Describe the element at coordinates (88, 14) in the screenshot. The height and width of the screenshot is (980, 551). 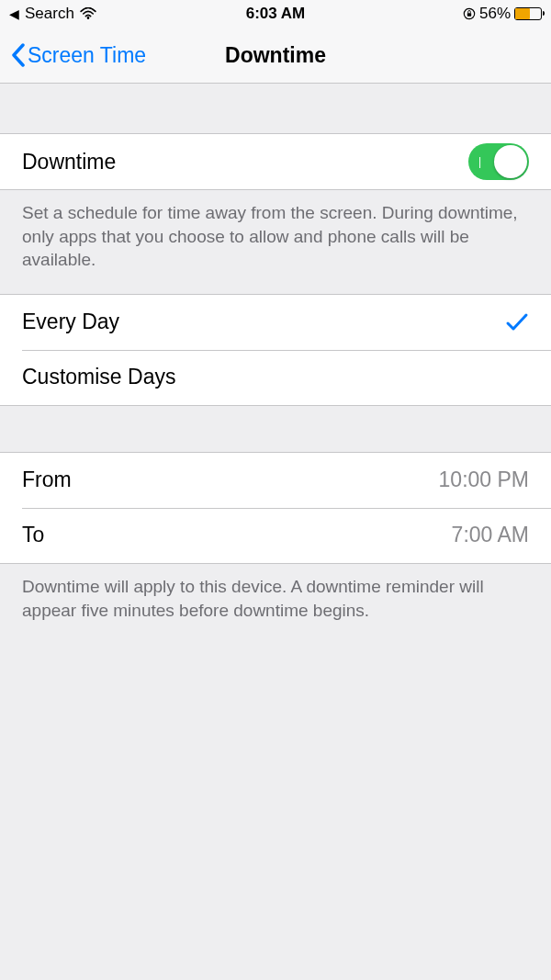
I see `wifi-icon` at that location.